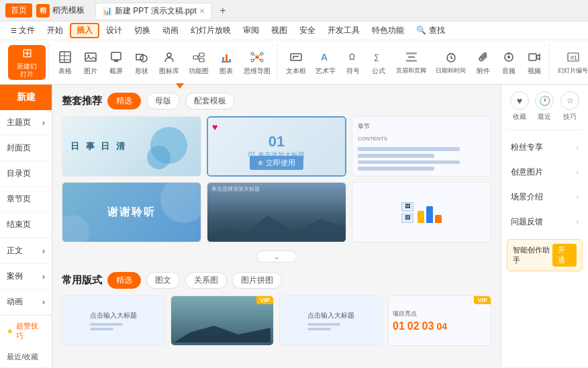 Image resolution: width=588 pixels, height=368 pixels. I want to click on favorite-label: 收藏, so click(520, 117).